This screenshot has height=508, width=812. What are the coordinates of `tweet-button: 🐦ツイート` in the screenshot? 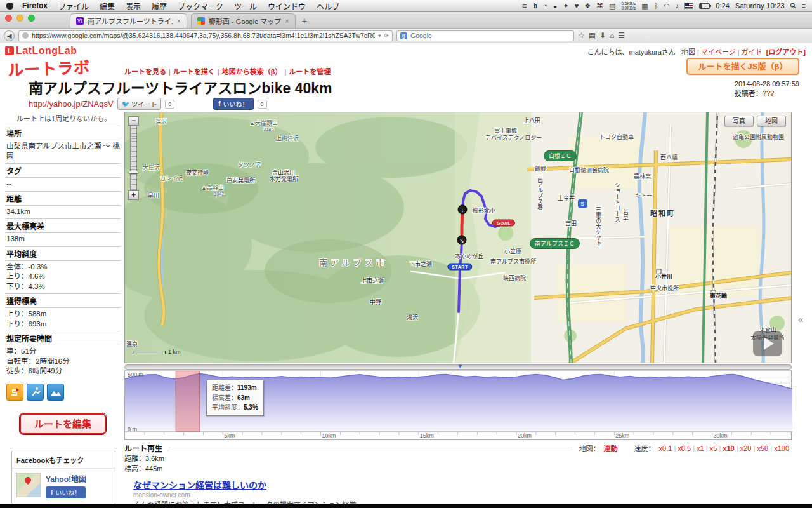 It's located at (140, 104).